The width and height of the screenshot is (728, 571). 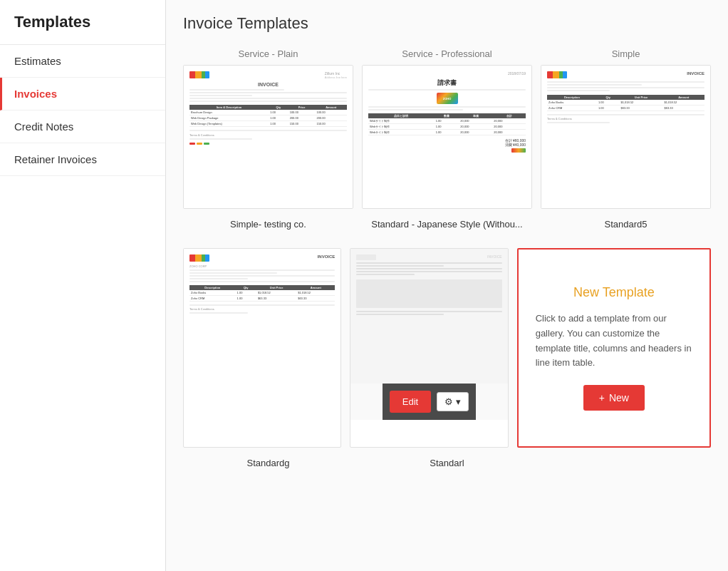 What do you see at coordinates (459, 402) in the screenshot?
I see `chevron-down-icon: ▾` at bounding box center [459, 402].